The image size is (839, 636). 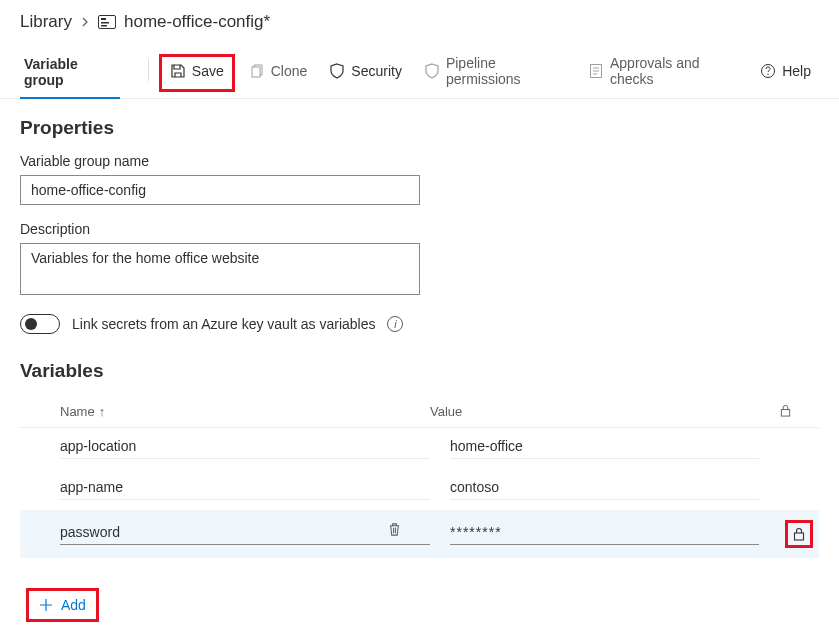 I want to click on breadcrumb-current: home-office-config*, so click(x=197, y=22).